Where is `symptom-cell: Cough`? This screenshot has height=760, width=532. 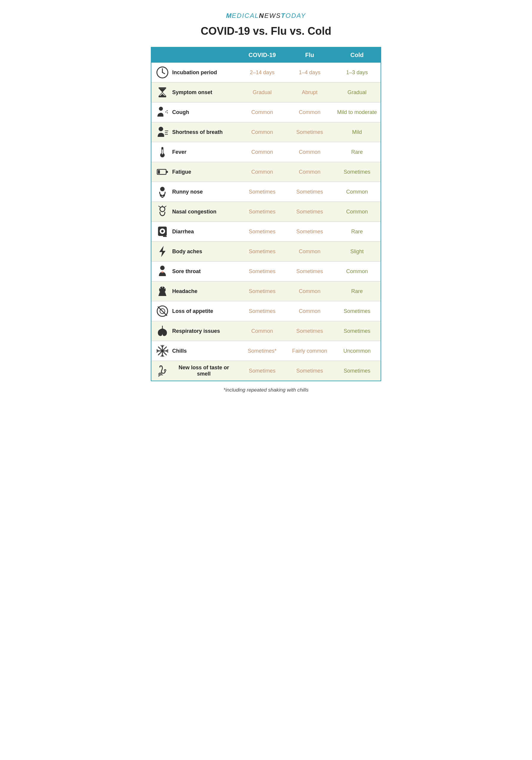 symptom-cell: Cough is located at coordinates (195, 113).